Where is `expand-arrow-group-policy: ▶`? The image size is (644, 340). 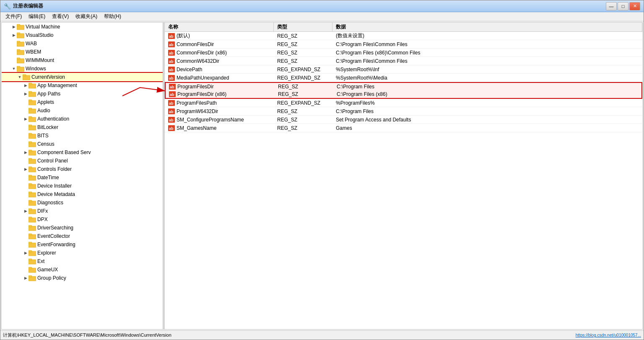 expand-arrow-group-policy: ▶ is located at coordinates (26, 278).